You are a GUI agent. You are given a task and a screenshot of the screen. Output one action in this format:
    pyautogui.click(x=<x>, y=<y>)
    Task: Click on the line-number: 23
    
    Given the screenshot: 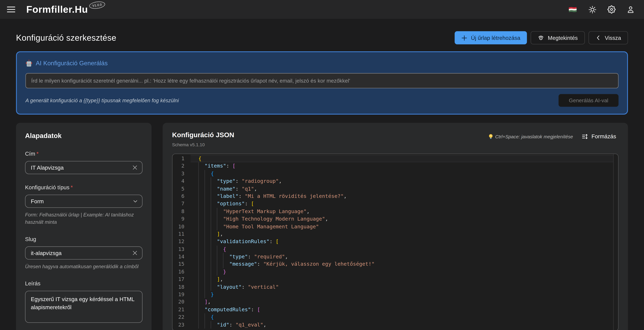 What is the action you would take?
    pyautogui.click(x=182, y=325)
    